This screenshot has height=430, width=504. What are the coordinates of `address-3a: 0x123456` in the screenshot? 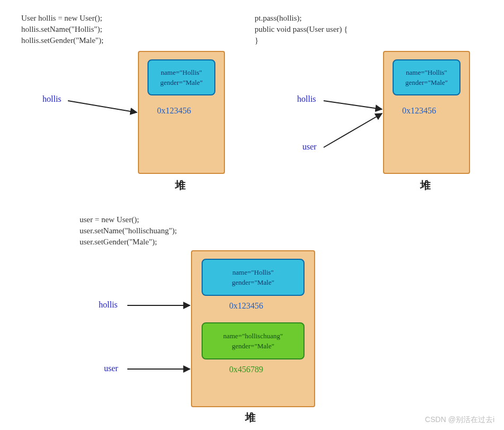 It's located at (246, 306).